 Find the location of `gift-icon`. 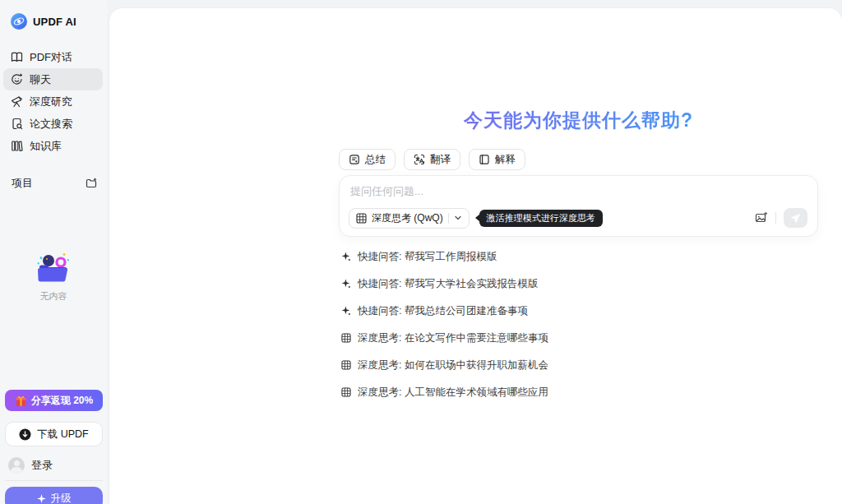

gift-icon is located at coordinates (21, 401).